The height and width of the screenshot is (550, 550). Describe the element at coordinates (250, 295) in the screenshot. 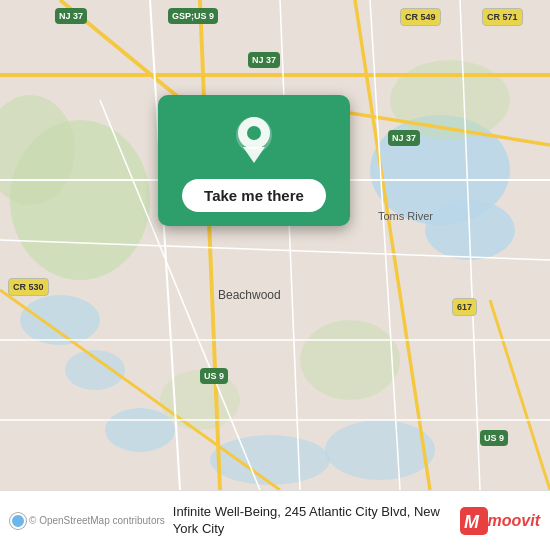

I see `beachwood-label: Beachwood` at that location.